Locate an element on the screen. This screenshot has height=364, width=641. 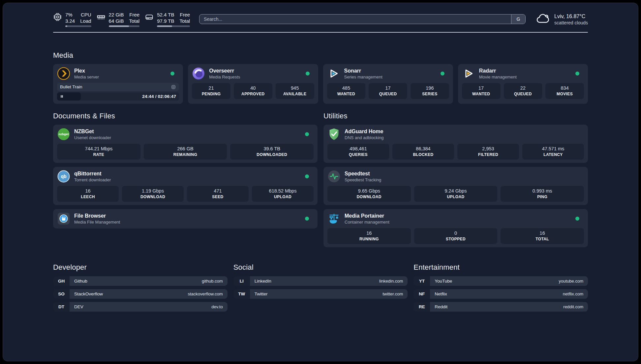
stat-tile: 9.24 GbpsUPLOAD is located at coordinates (456, 194).